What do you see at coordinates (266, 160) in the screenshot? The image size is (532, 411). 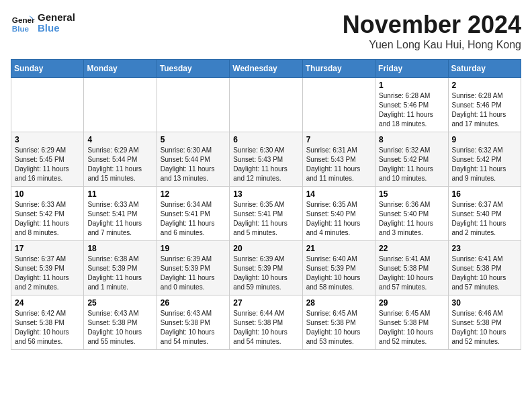 I see `week-row-2: 3Sunrise: 6:29 AM Sunset: 5:45 PM Daylig…` at bounding box center [266, 160].